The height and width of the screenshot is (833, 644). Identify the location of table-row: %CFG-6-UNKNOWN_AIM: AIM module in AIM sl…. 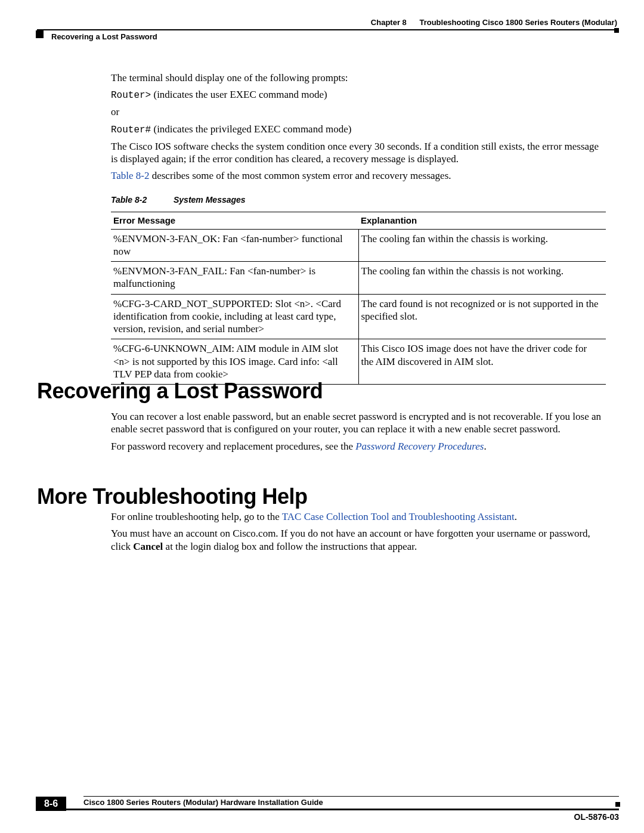
(358, 362).